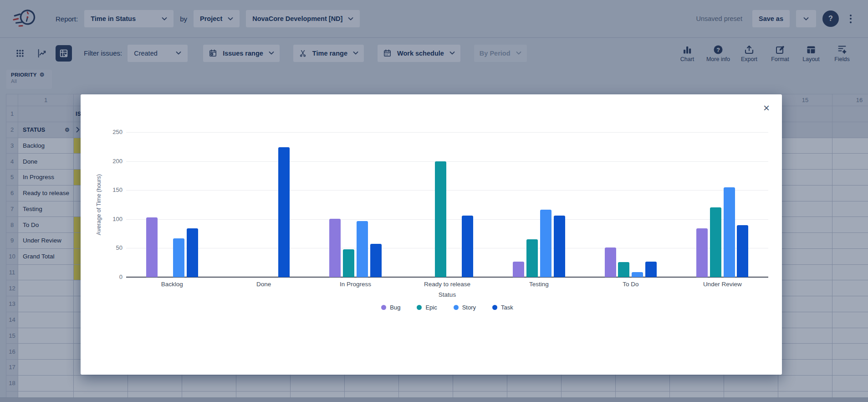  I want to click on category-label: Under Review, so click(722, 284).